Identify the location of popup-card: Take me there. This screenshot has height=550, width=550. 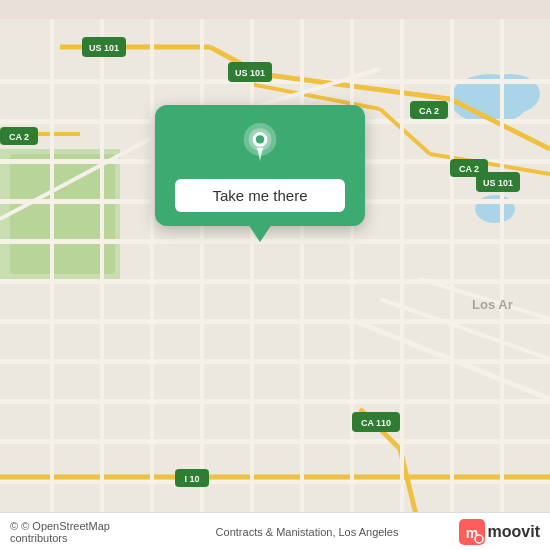
(260, 166).